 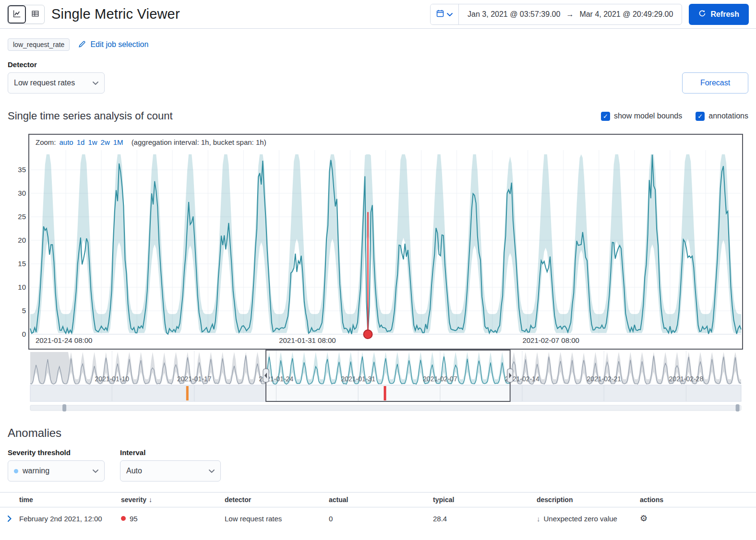 What do you see at coordinates (722, 116) in the screenshot?
I see `annotations-checkbox: ✓ annotations` at bounding box center [722, 116].